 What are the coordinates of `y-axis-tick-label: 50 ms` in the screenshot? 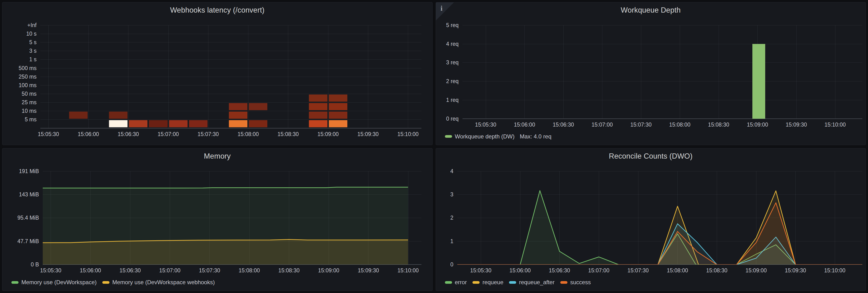 It's located at (29, 94).